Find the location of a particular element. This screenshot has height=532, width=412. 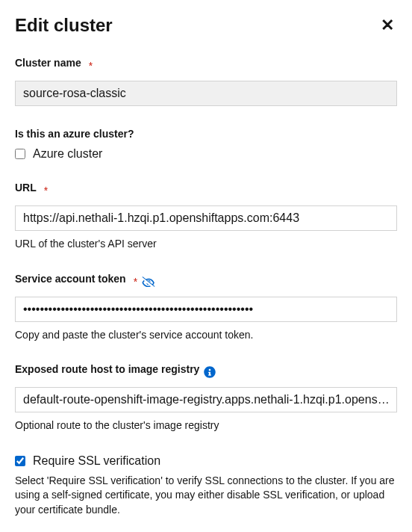

token-helper: Copy and paste the cluster's service acc… is located at coordinates (206, 335).